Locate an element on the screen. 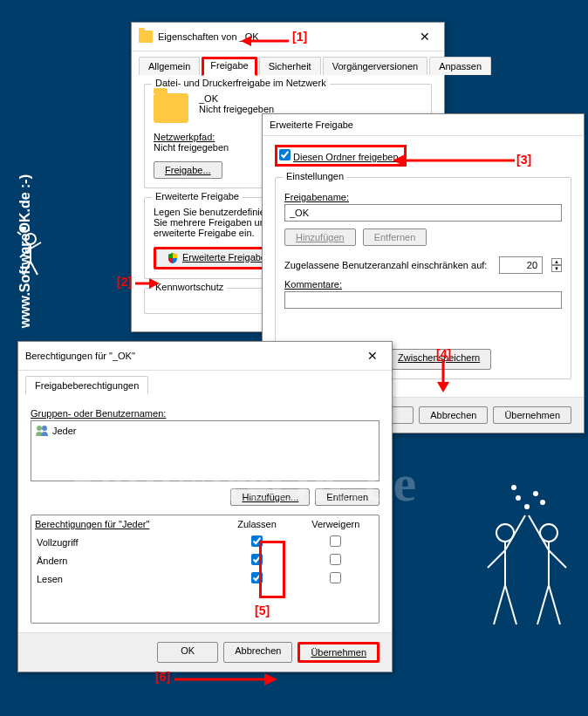 The height and width of the screenshot is (716, 588). group-legend: Kennwortschutz is located at coordinates (189, 287).